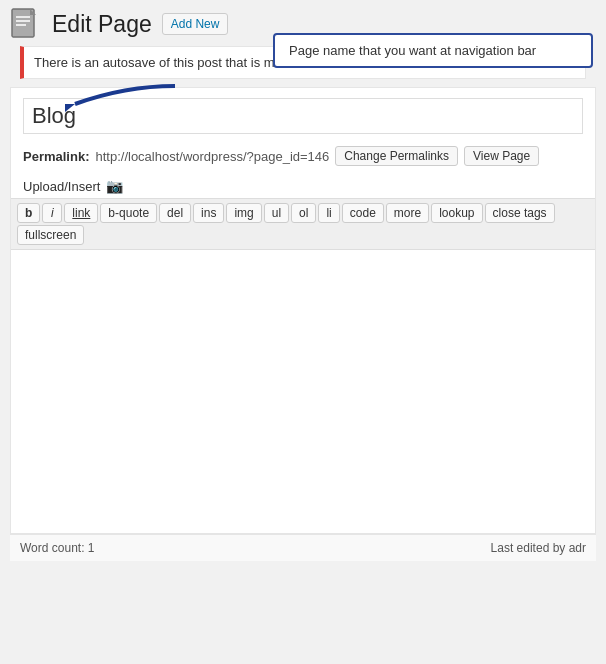 This screenshot has width=606, height=664. Describe the element at coordinates (408, 213) in the screenshot. I see `toolbar-btn-more: more` at that location.